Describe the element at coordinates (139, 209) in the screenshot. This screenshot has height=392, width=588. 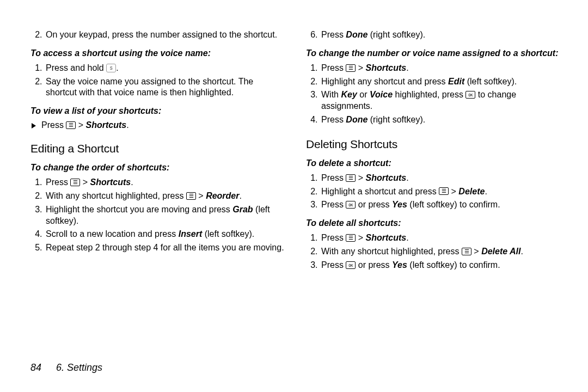
I see `text: Highlight the shortcut you are moving an…` at that location.